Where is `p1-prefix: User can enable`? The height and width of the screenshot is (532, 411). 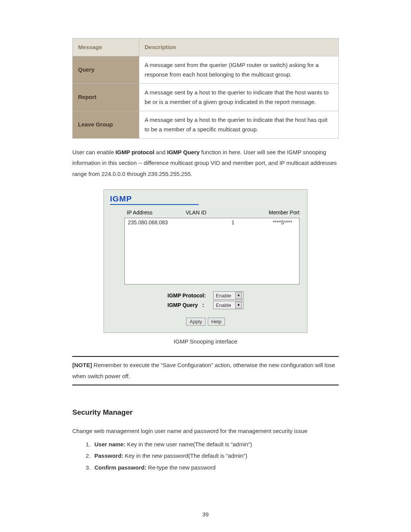 p1-prefix: User can enable is located at coordinates (94, 152).